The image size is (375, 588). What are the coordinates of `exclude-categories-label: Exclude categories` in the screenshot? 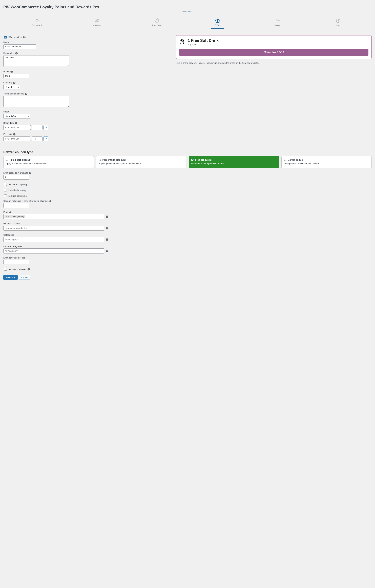 It's located at (188, 246).